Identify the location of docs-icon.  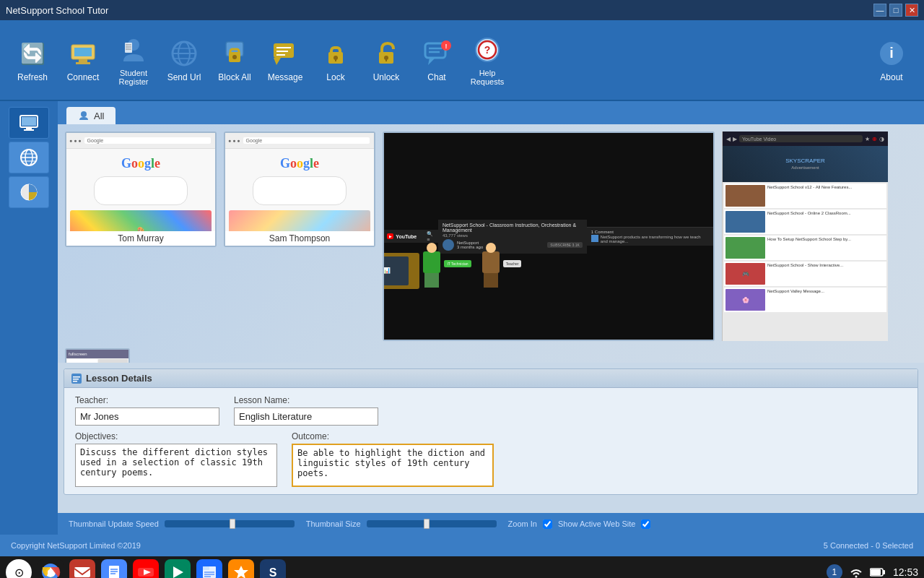
(114, 569).